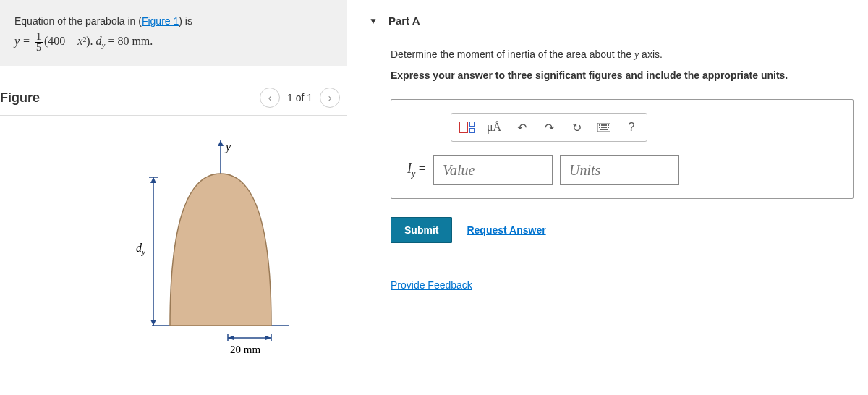 The width and height of the screenshot is (868, 395). Describe the element at coordinates (604, 127) in the screenshot. I see `keyboard-button` at that location.